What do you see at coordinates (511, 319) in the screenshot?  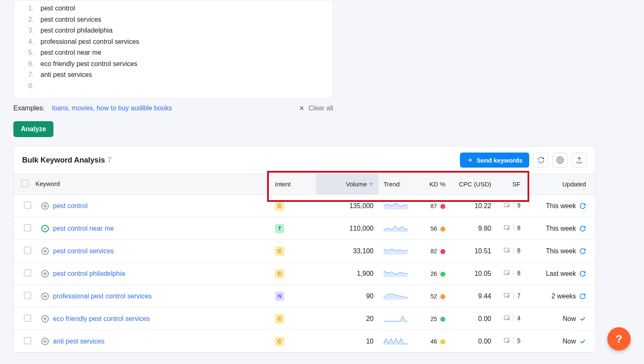 I see `sf-cell: 4` at bounding box center [511, 319].